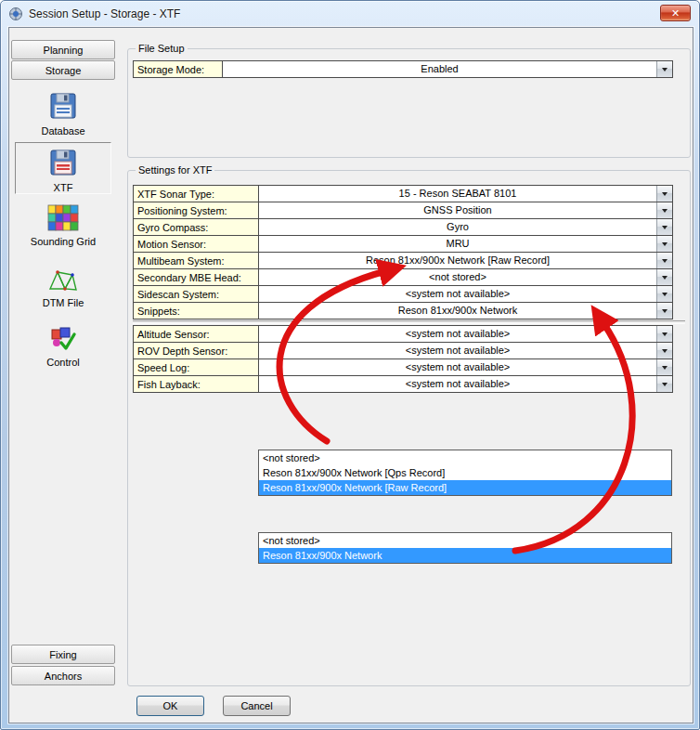  What do you see at coordinates (466, 277) in the screenshot?
I see `field-combobox: <not stored>` at bounding box center [466, 277].